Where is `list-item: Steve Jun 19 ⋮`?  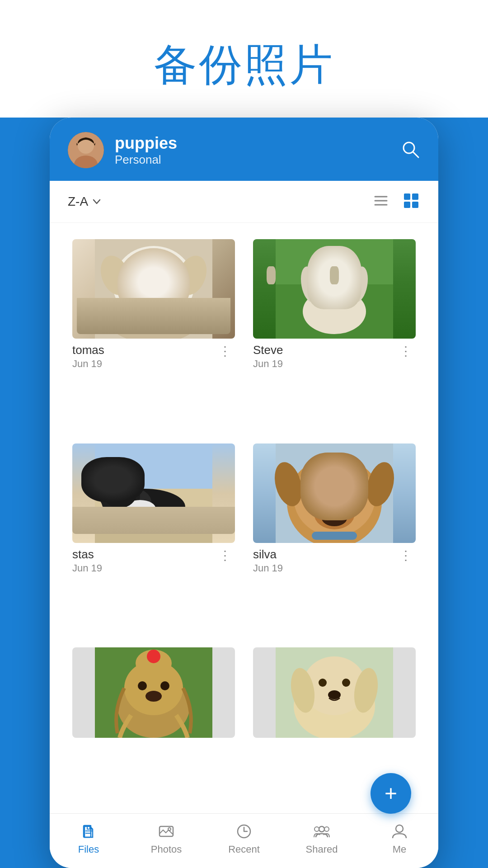
list-item: Steve Jun 19 ⋮ is located at coordinates (334, 334).